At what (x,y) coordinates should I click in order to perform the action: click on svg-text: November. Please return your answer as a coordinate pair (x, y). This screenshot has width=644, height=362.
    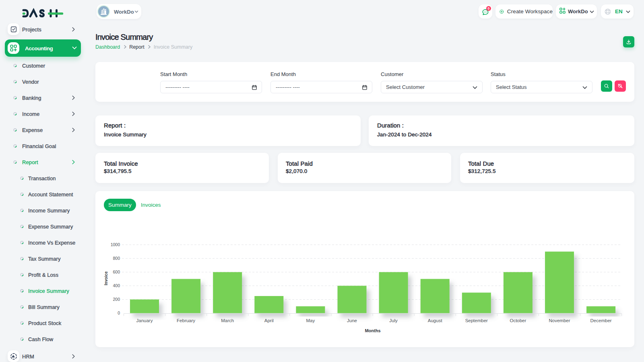
    Looking at the image, I should click on (559, 321).